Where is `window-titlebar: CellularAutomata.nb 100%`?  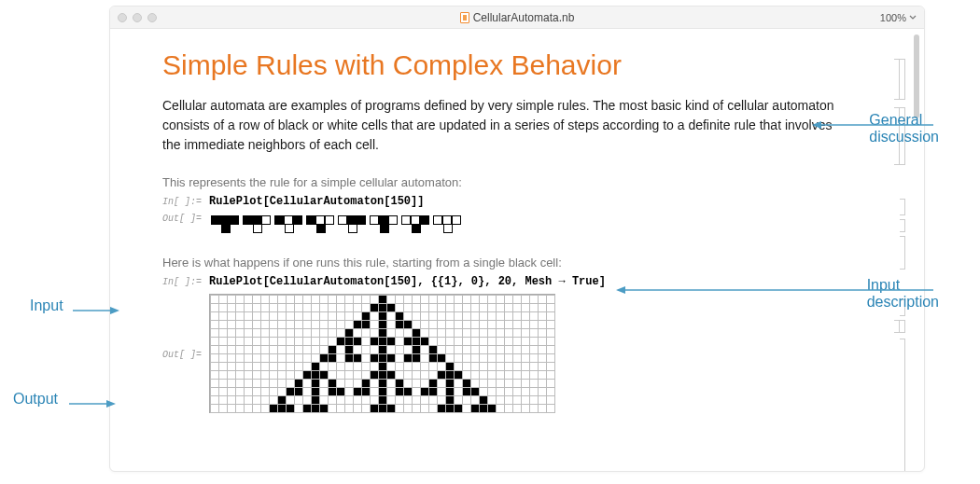 window-titlebar: CellularAutomata.nb 100% is located at coordinates (517, 18).